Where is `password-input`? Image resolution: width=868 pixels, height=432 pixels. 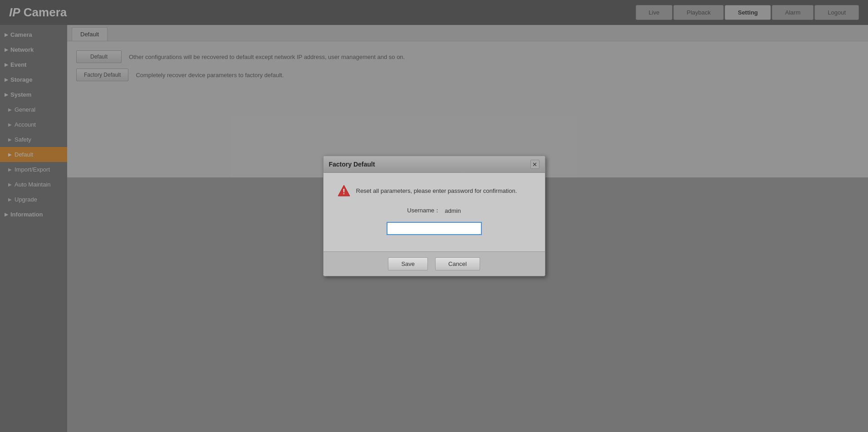 password-input is located at coordinates (434, 229).